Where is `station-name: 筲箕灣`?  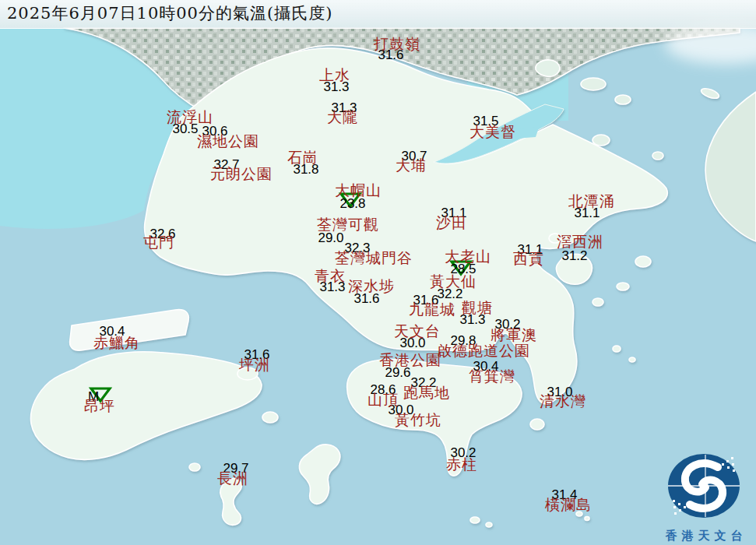 station-name: 筲箕灣 is located at coordinates (492, 377).